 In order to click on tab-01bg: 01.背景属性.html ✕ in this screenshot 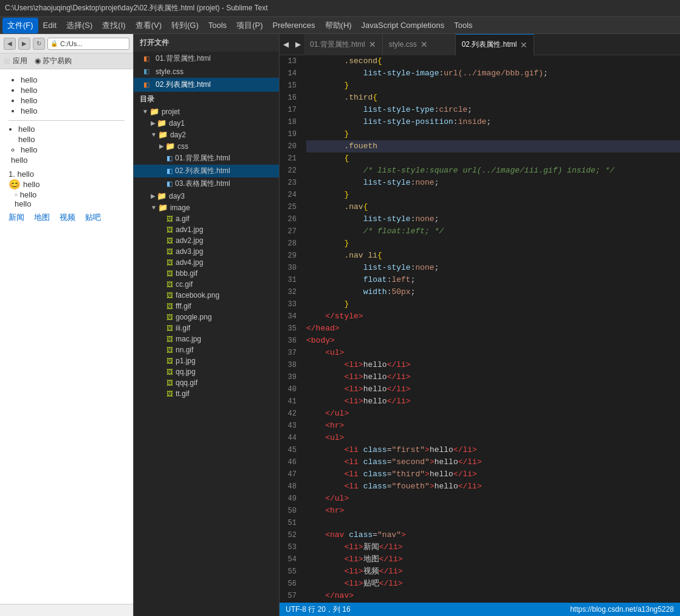, I will do `click(343, 45)`.